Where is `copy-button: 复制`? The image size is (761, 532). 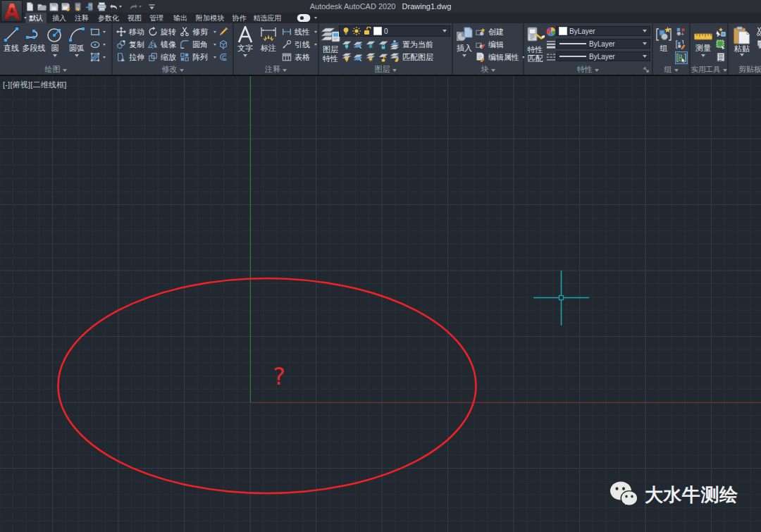
copy-button: 复制 is located at coordinates (130, 44).